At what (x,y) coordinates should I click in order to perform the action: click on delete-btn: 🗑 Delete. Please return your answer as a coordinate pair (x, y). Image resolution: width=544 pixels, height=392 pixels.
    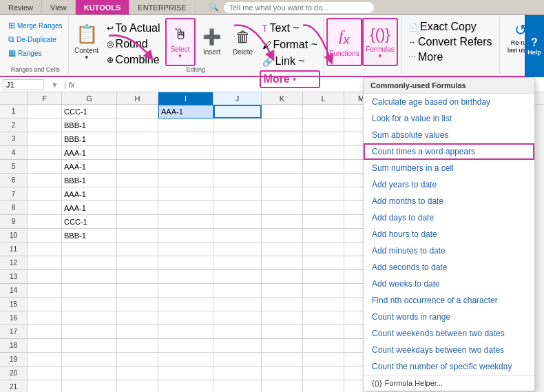
    Looking at the image, I should click on (243, 42).